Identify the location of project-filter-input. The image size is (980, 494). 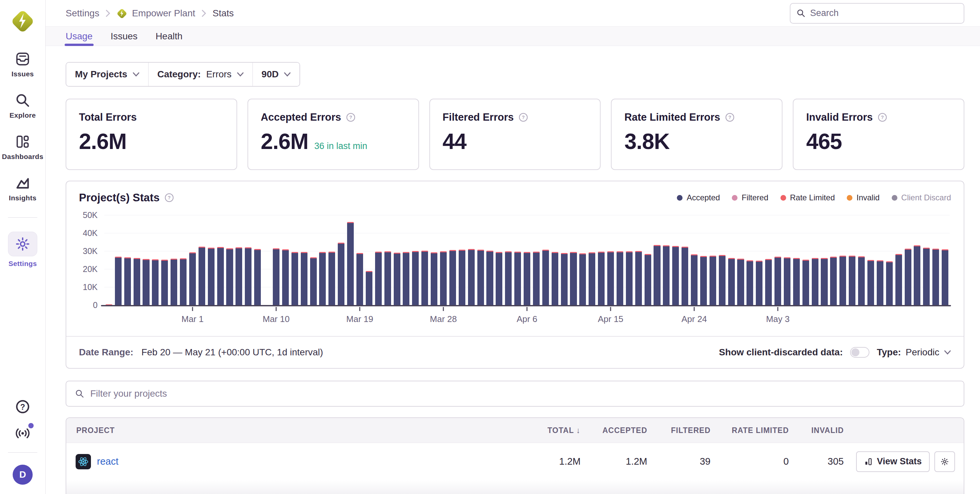
(523, 394).